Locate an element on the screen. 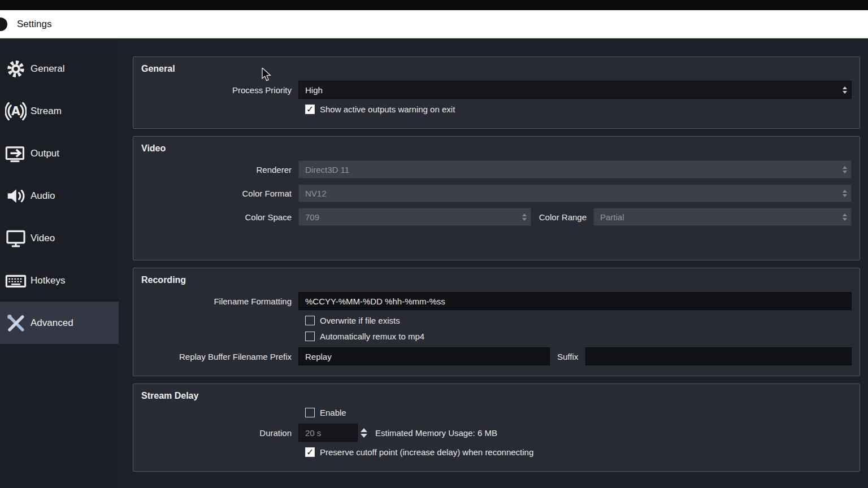 The height and width of the screenshot is (488, 868). section-title: Recording is located at coordinates (496, 280).